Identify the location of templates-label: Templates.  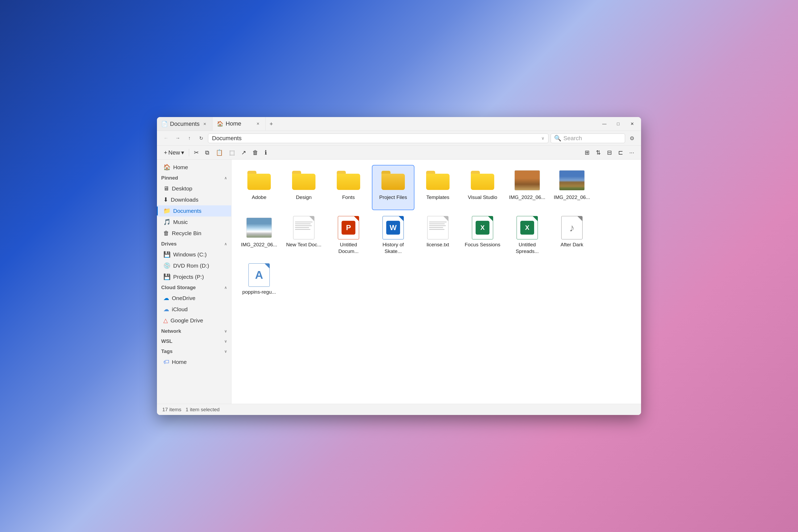
(438, 197).